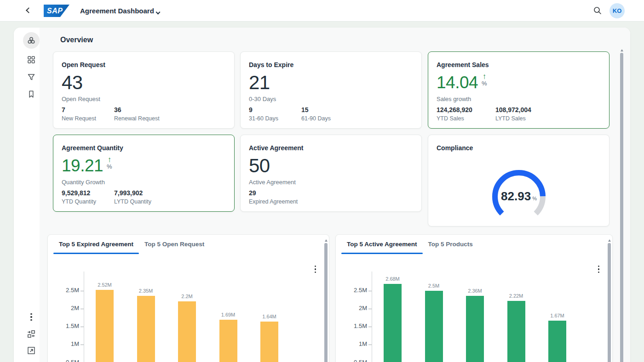 The height and width of the screenshot is (362, 644). What do you see at coordinates (136, 197) in the screenshot?
I see `kpi-detail: 7,993,902 LYTD Quantity` at bounding box center [136, 197].